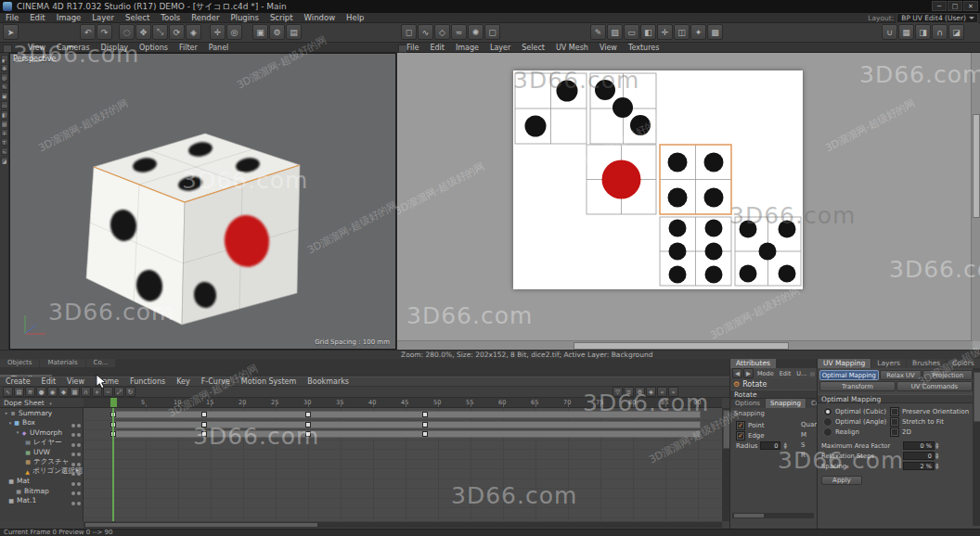  I want to click on zoom-in-icon: +, so click(97, 391).